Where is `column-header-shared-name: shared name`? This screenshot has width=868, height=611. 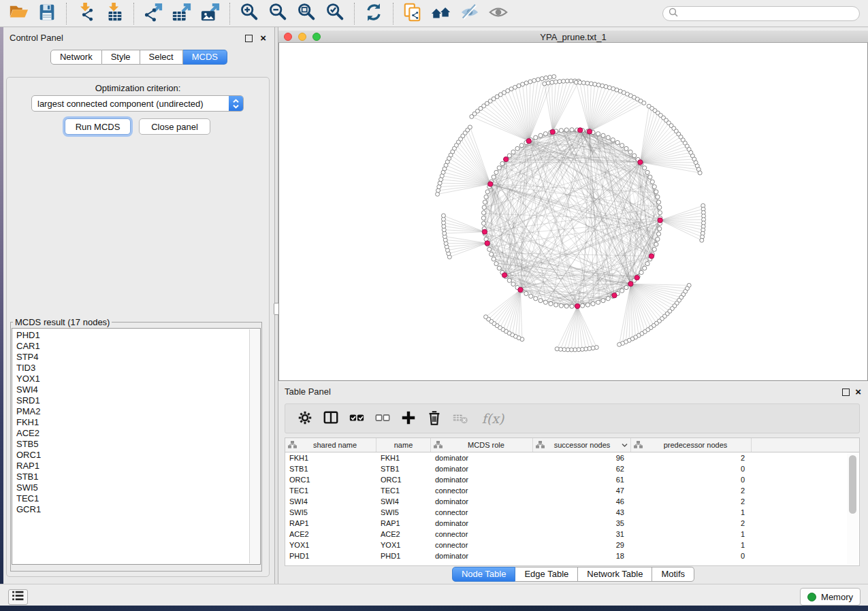
column-header-shared-name: shared name is located at coordinates (331, 445).